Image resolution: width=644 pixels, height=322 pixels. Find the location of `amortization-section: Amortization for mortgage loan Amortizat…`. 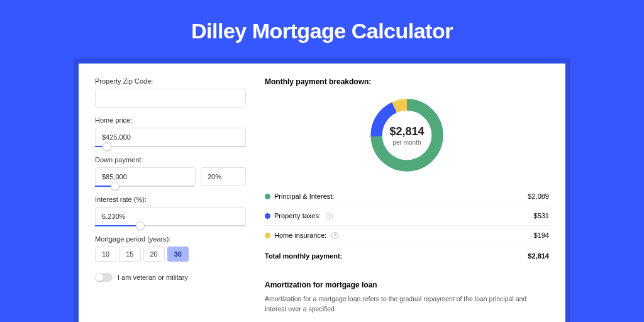

amortization-section: Amortization for mortgage loan Amortizat… is located at coordinates (407, 297).